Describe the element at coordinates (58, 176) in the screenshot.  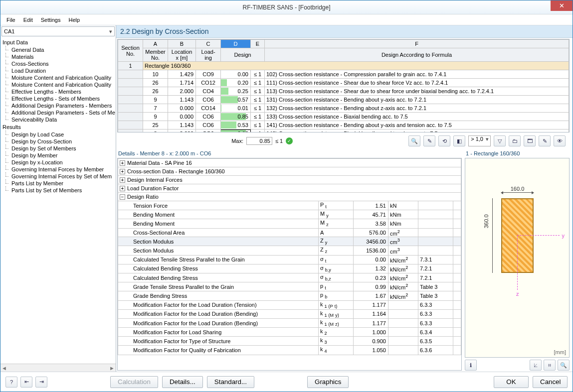
I see `tree-item: Governing Internal Forces by Set of Mem` at that location.